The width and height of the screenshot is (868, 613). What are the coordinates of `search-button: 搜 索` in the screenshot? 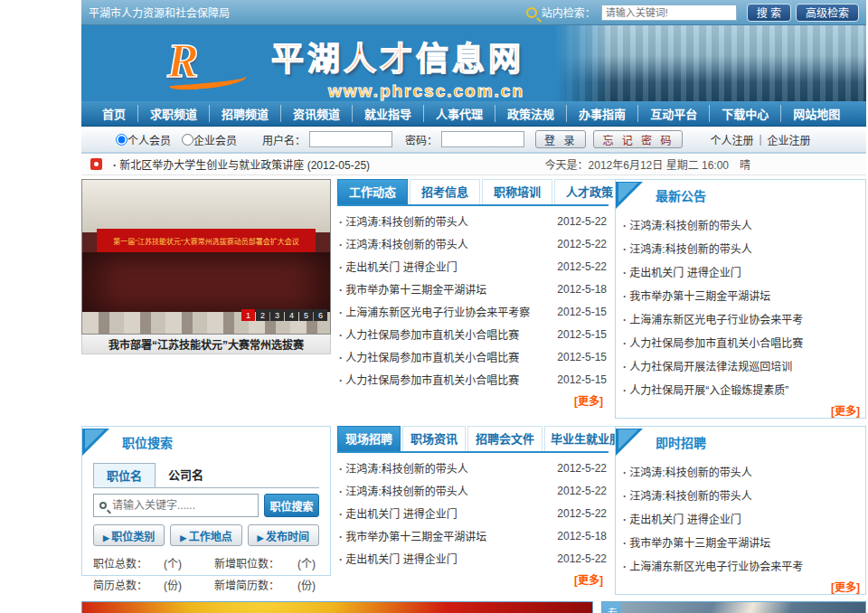 It's located at (769, 13).